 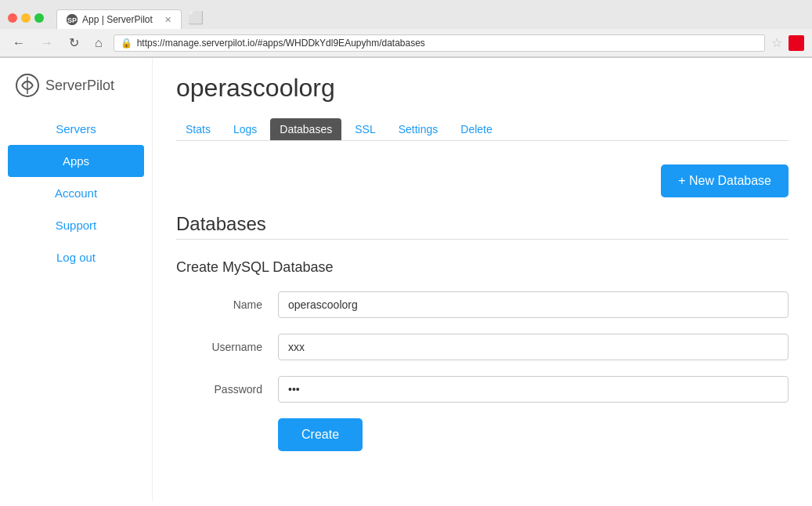 What do you see at coordinates (76, 193) in the screenshot?
I see `sidebar-item-account: Account` at bounding box center [76, 193].